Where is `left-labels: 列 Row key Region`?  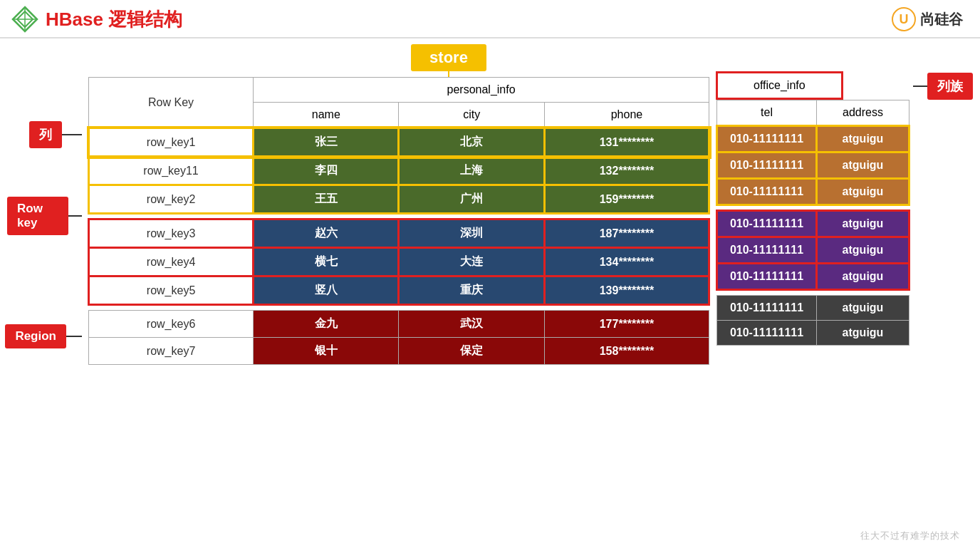 left-labels: 列 Row key Region is located at coordinates (44, 205).